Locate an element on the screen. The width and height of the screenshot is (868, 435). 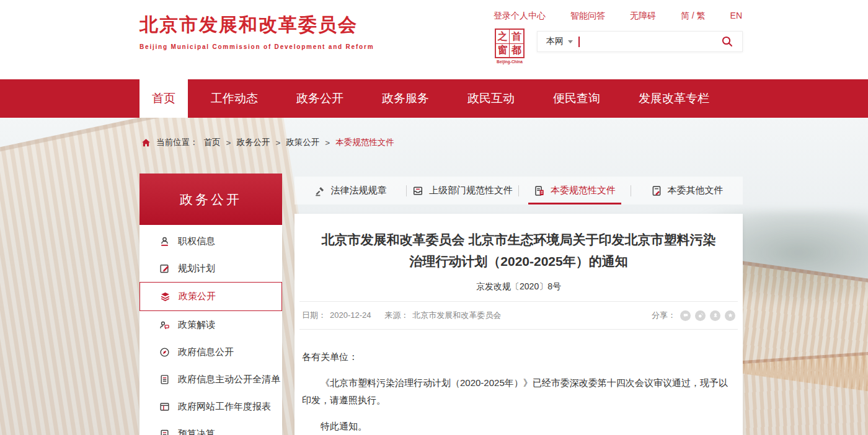
compass-icon is located at coordinates (164, 352).